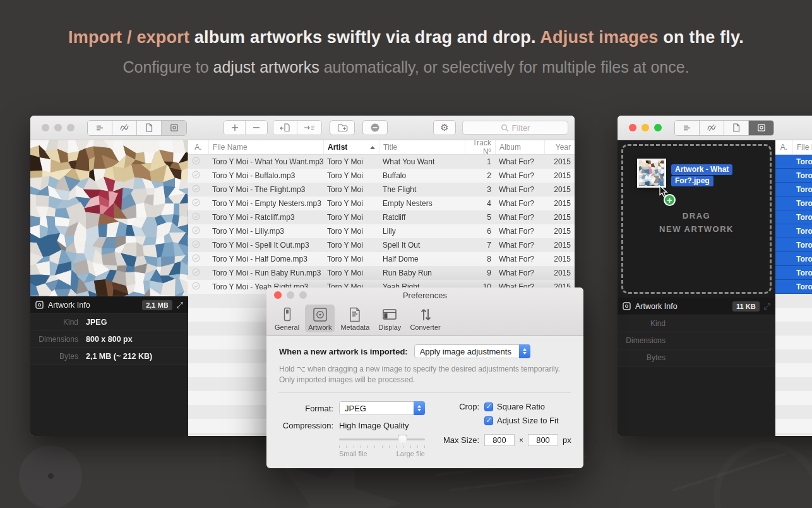  What do you see at coordinates (256, 128) in the screenshot?
I see `remove-files-button` at bounding box center [256, 128].